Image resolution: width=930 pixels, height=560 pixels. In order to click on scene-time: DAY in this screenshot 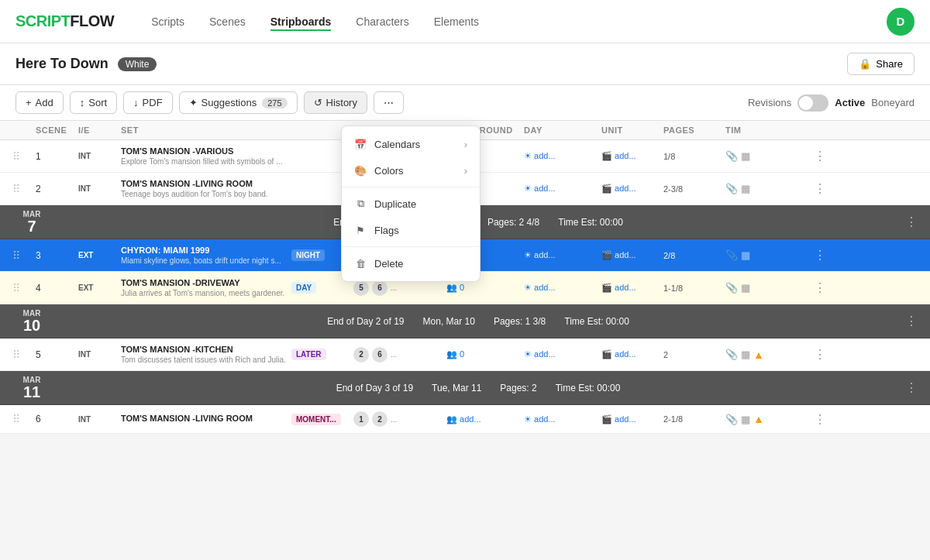, I will do `click(322, 288)`.